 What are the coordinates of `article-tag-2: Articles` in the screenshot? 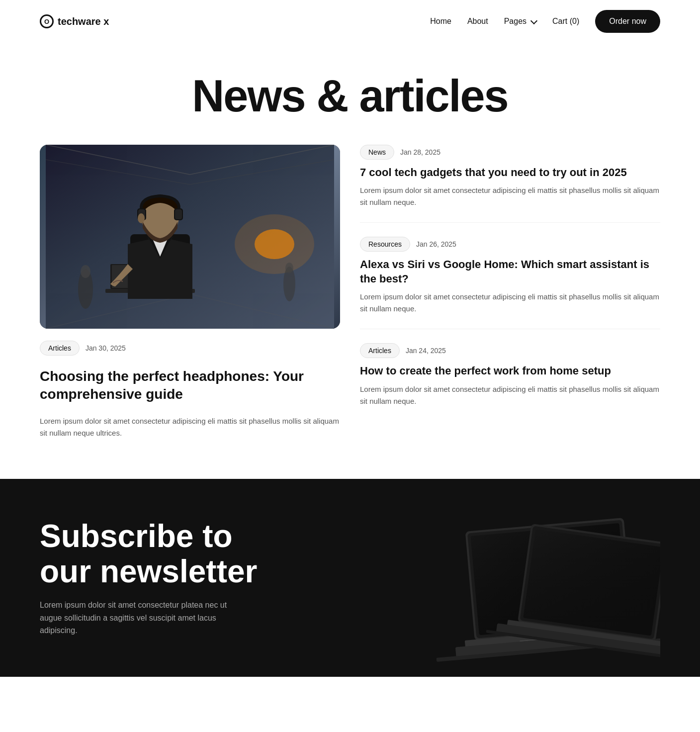 It's located at (380, 351).